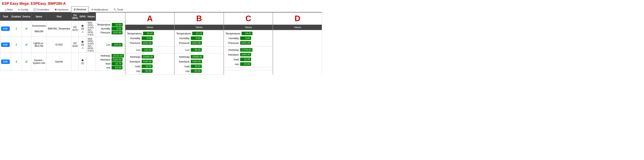  What do you see at coordinates (39, 45) in the screenshot?
I see `device-2: Light/Lux - BH1750` at bounding box center [39, 45].